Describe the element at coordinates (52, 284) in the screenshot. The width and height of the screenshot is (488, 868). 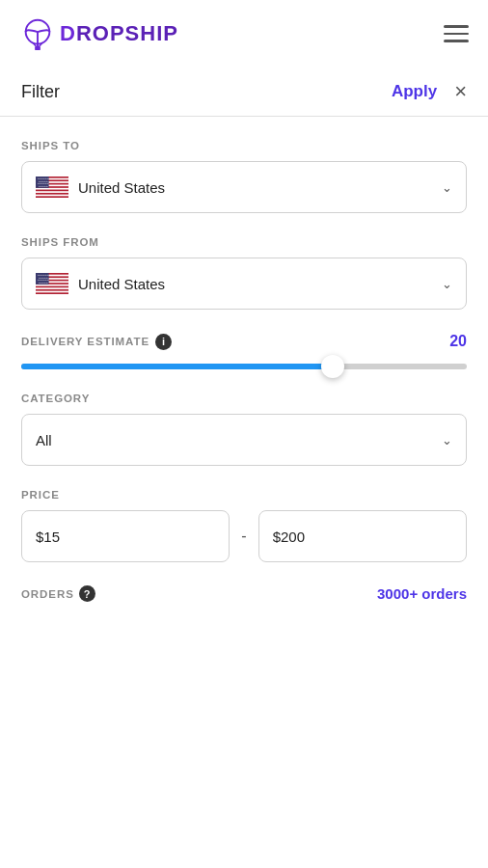
I see `us-flag-from-icon: ★★★★★★ ★★★★★ ★★★★★★ ★★★★★` at that location.